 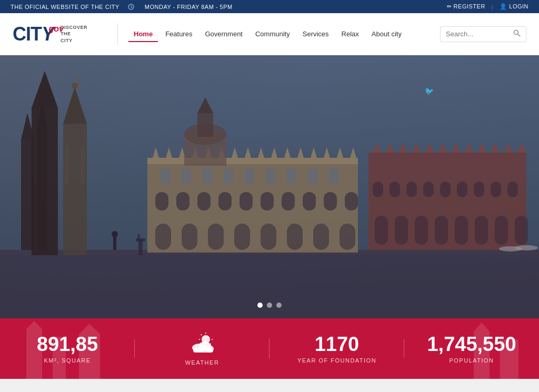 I want to click on nav-relax: Relax, so click(x=351, y=34).